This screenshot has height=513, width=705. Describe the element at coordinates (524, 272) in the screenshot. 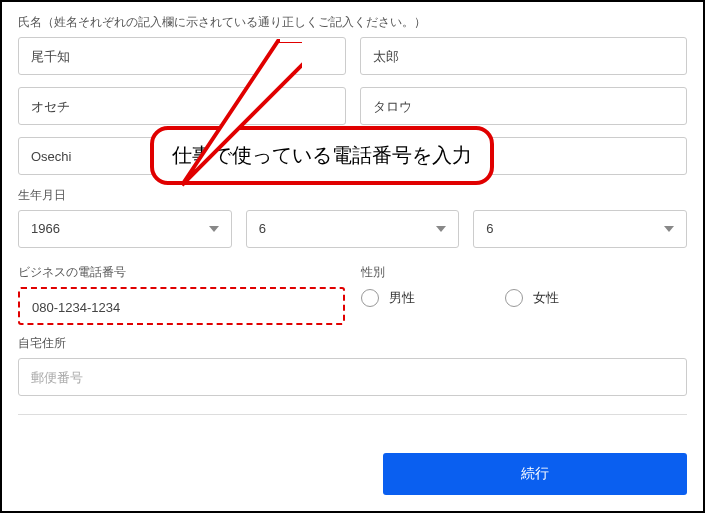

I see `gender-label: 性別` at that location.